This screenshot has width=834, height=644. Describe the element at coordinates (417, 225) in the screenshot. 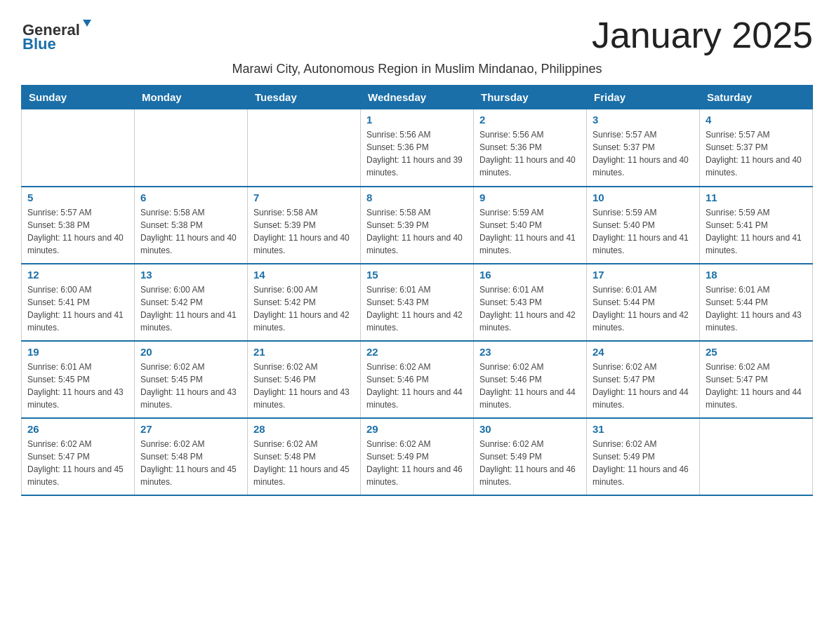

I see `week-row-2: 5Sunrise: 5:57 AM Sunset: 5:38 PM Daylig…` at that location.